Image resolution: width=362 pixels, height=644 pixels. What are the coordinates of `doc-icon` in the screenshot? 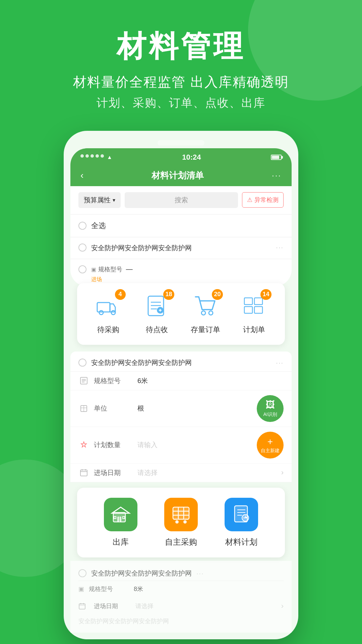 It's located at (157, 307).